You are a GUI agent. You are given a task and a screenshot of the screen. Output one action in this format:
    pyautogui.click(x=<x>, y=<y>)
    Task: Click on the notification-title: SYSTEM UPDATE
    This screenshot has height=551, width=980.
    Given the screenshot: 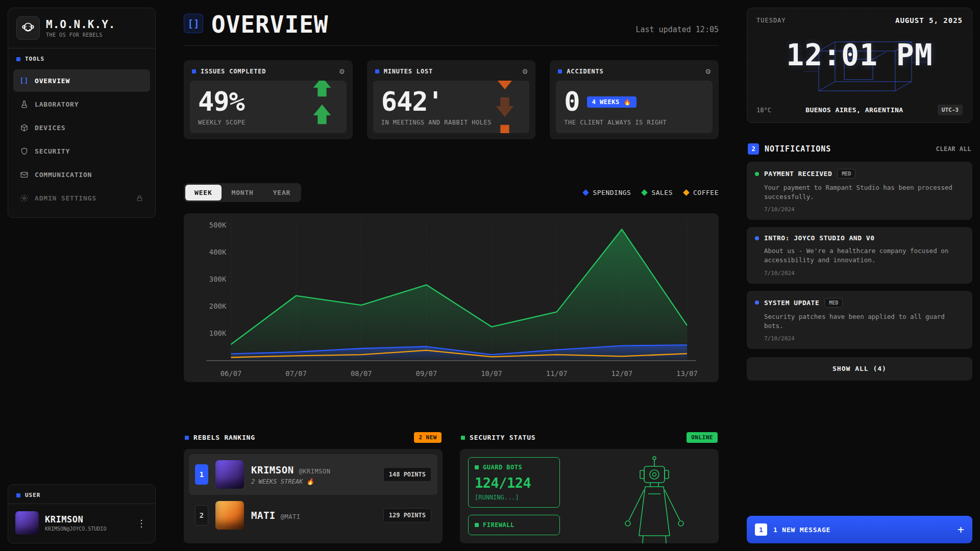 What is the action you would take?
    pyautogui.click(x=792, y=303)
    